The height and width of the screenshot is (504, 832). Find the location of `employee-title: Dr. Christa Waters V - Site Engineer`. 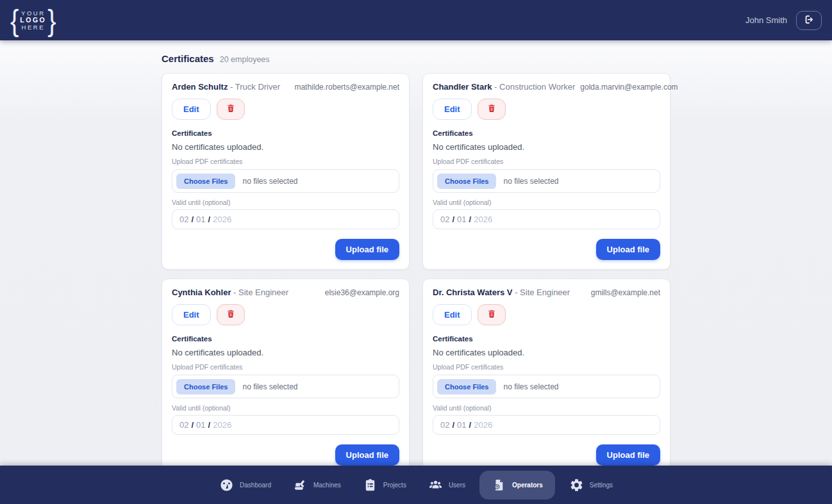

employee-title: Dr. Christa Waters V - Site Engineer is located at coordinates (501, 292).